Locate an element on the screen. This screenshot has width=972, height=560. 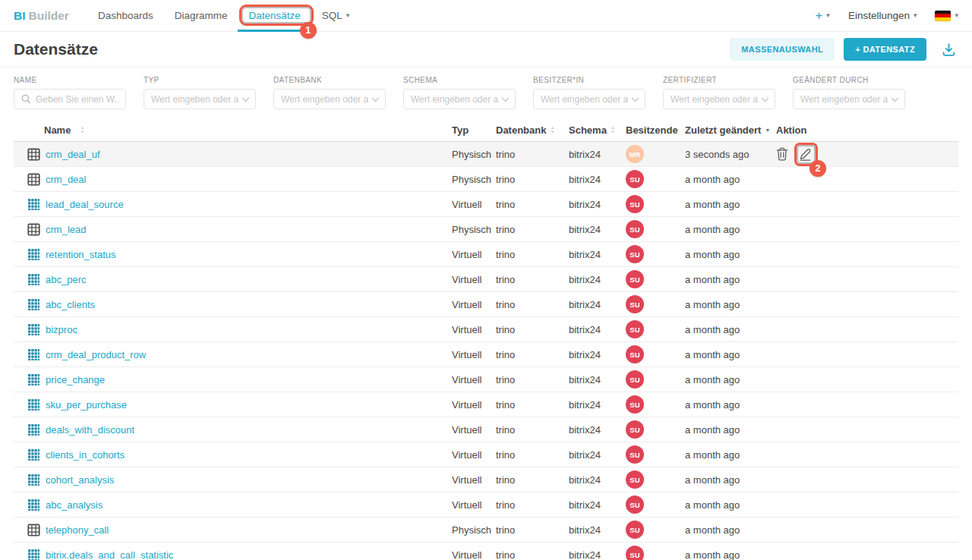
owner-avatar: MR is located at coordinates (635, 154).